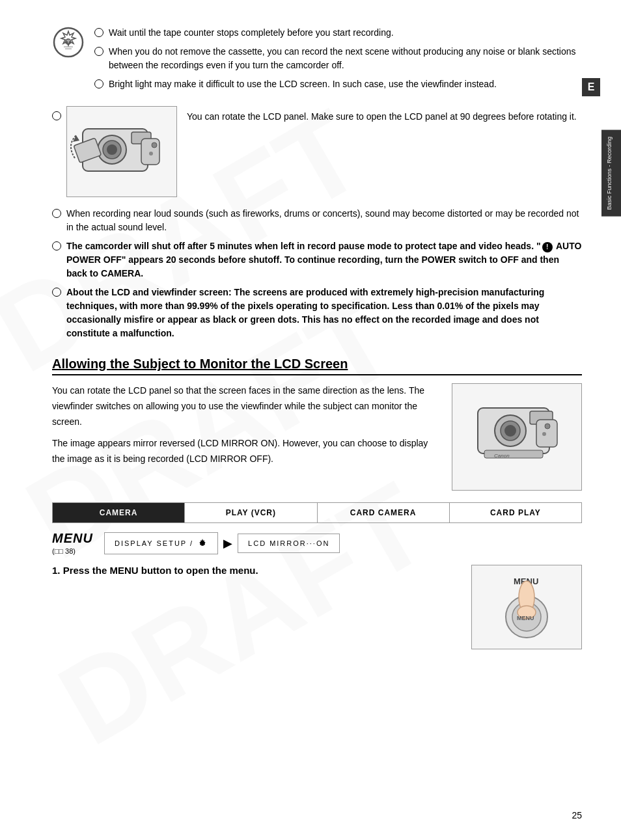 The height and width of the screenshot is (840, 621). What do you see at coordinates (502, 455) in the screenshot?
I see `svg-text: Canon` at bounding box center [502, 455].